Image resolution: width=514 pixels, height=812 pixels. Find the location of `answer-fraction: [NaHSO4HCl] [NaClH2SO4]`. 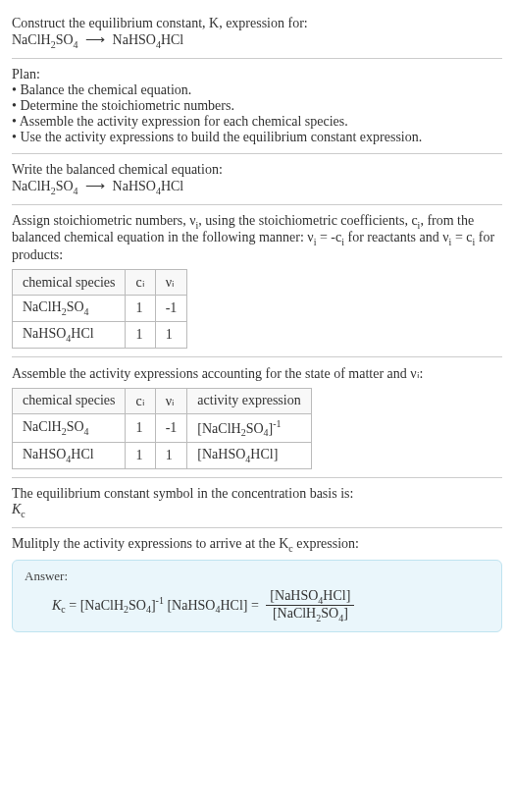

answer-fraction: [NaHSO4HCl] [NaClH2SO4] is located at coordinates (310, 607).